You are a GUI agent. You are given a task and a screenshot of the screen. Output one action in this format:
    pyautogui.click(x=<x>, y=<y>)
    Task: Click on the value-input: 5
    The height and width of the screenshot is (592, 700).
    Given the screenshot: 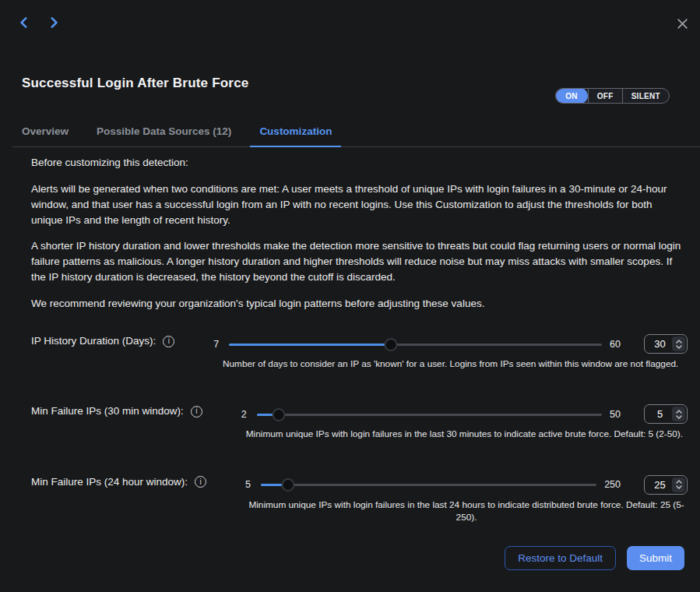 What is the action you would take?
    pyautogui.click(x=666, y=414)
    